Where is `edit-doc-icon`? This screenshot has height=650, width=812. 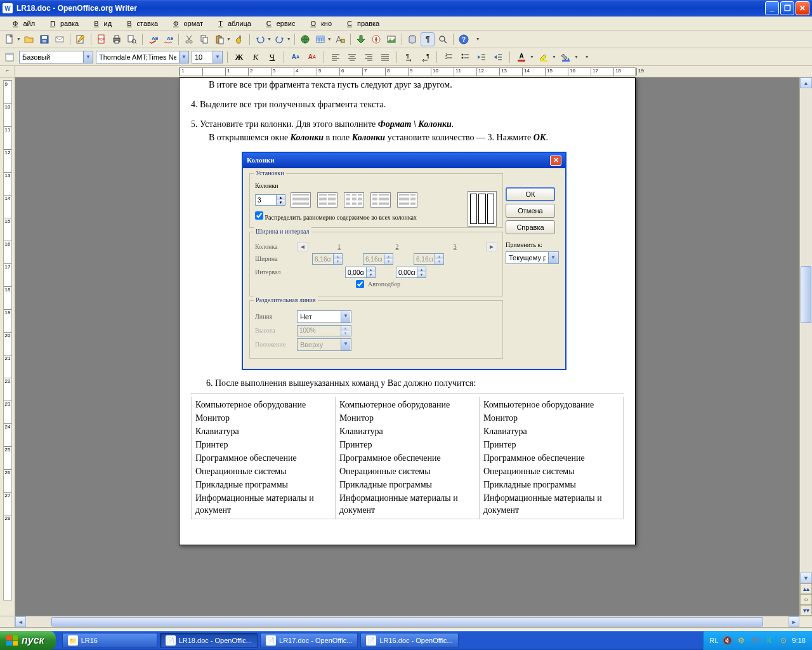
edit-doc-icon is located at coordinates (81, 39).